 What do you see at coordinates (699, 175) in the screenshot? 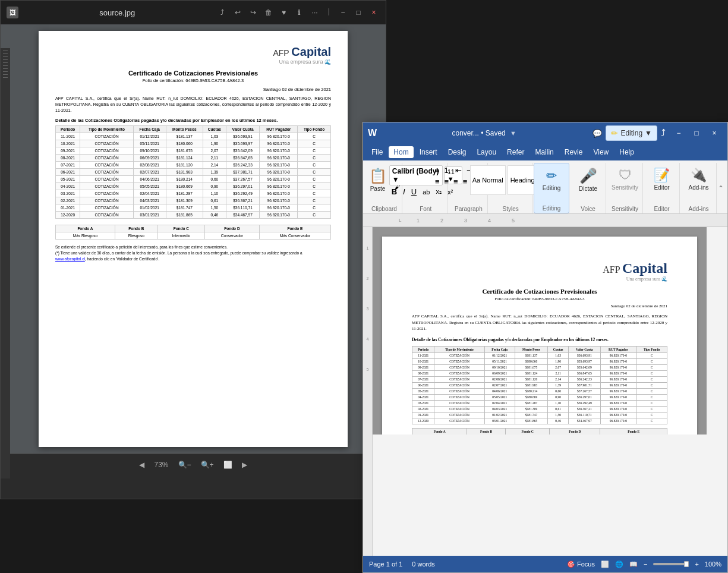
I see `addins-icon: 🔌` at bounding box center [699, 175].